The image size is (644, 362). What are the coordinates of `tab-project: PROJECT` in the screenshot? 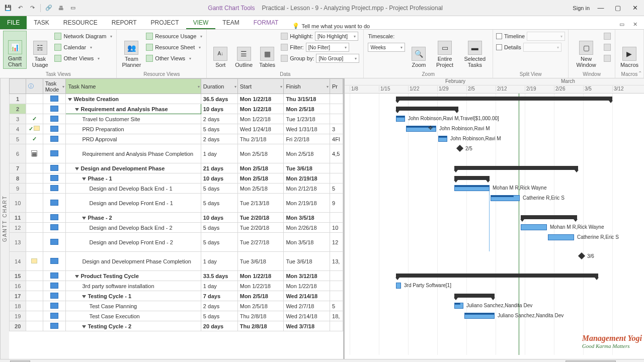 It's located at (165, 23).